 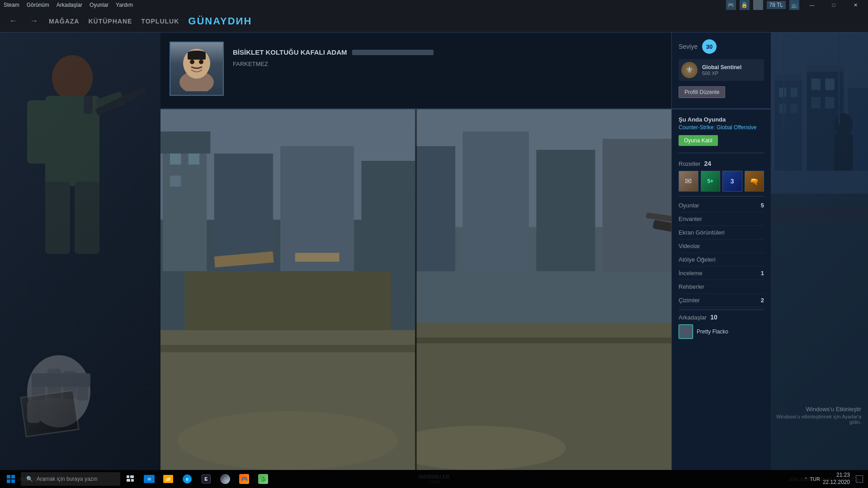 I want to click on show-desktop-button, so click(x=859, y=479).